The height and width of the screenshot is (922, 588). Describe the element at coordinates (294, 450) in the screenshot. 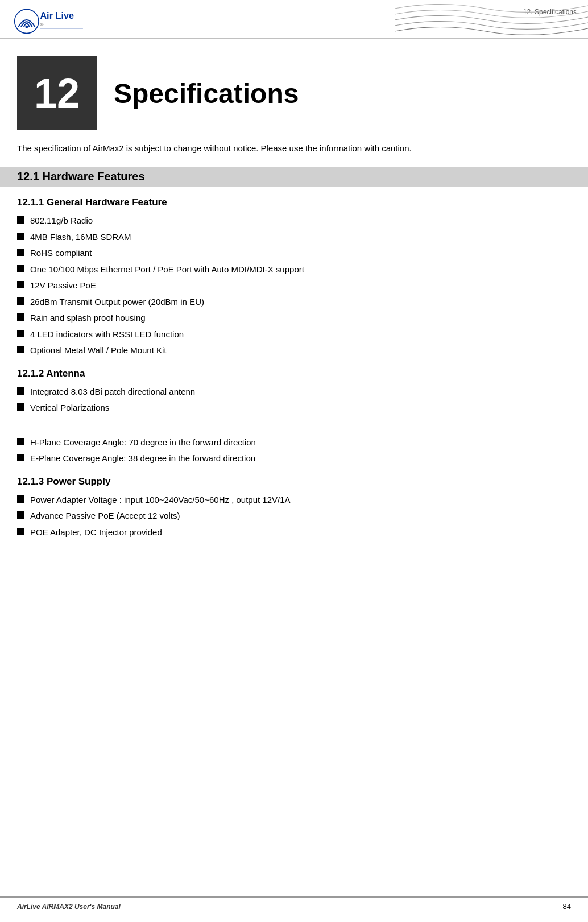

I see `coverage-features-list: H-Plane Coverage Angle: 70 degree in the…` at that location.